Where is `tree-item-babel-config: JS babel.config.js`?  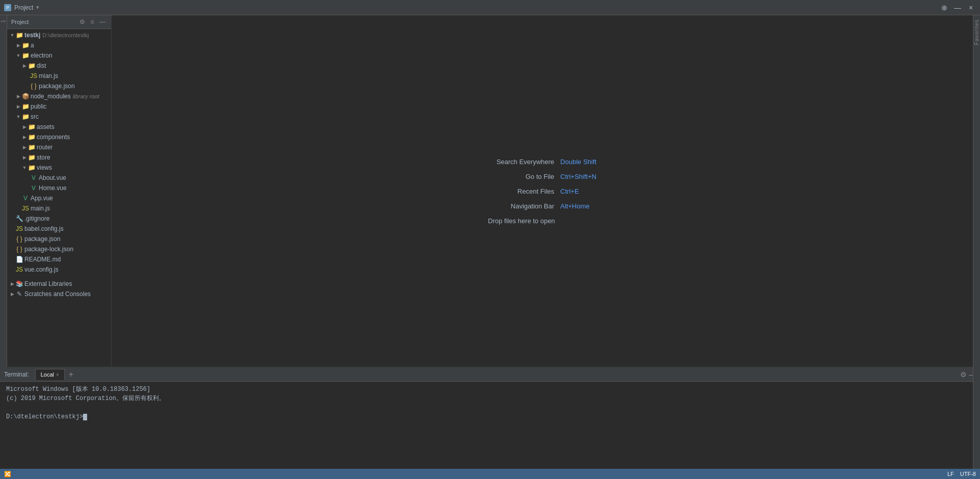 tree-item-babel-config: JS babel.config.js is located at coordinates (59, 229).